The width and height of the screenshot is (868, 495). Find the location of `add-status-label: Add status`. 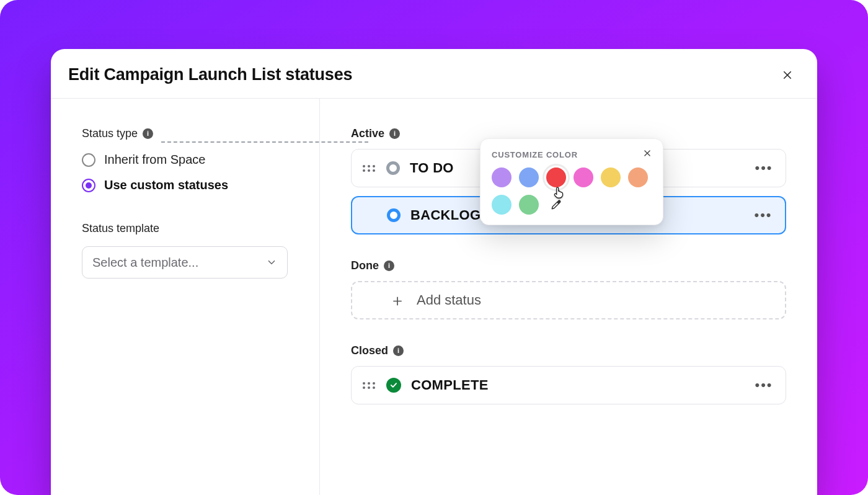

add-status-label: Add status is located at coordinates (449, 300).